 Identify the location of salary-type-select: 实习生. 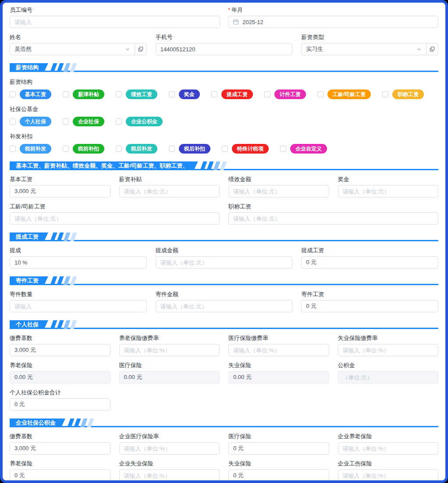
(364, 49).